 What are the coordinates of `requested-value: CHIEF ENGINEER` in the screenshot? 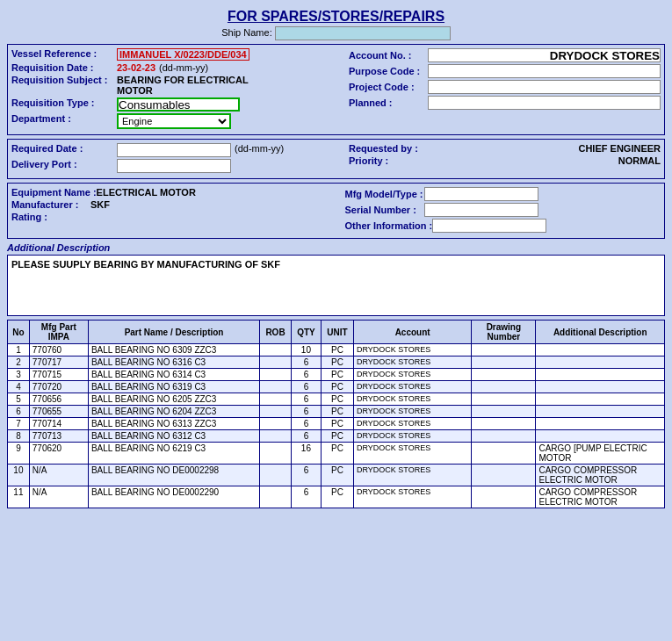 It's located at (545, 148).